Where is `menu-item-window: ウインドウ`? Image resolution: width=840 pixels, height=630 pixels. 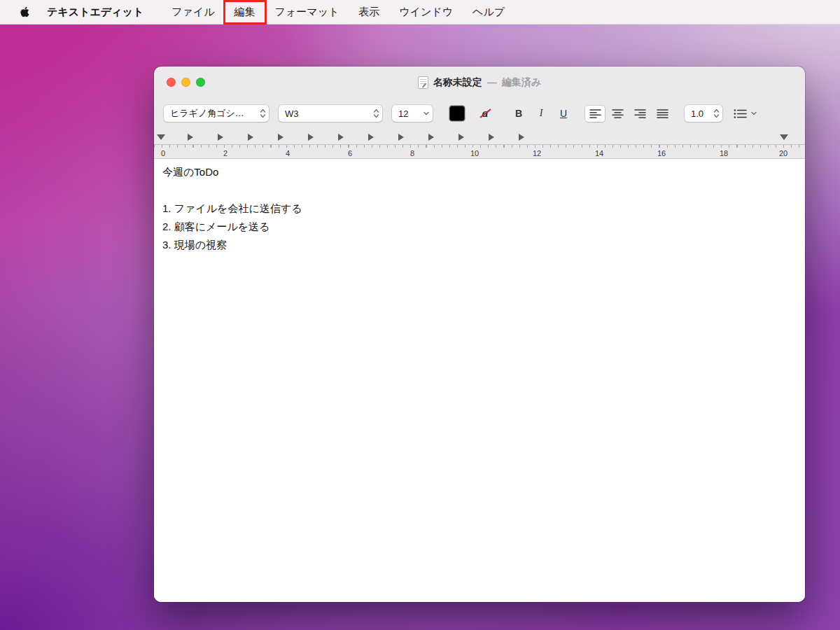 menu-item-window: ウインドウ is located at coordinates (426, 13).